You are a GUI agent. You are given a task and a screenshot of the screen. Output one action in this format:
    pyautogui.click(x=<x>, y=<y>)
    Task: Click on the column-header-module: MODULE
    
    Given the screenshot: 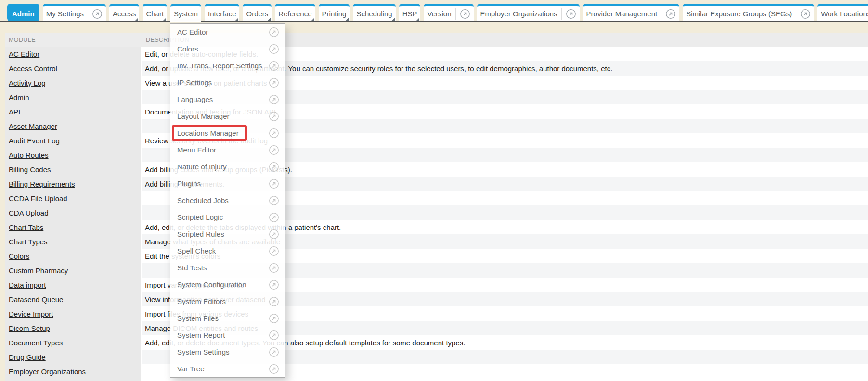 What is the action you would take?
    pyautogui.click(x=73, y=40)
    